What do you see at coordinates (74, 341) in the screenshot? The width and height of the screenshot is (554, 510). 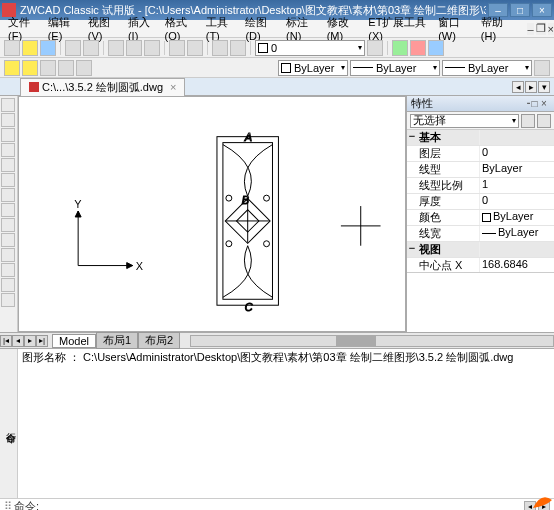 I see `tab-model: Model` at bounding box center [74, 341].